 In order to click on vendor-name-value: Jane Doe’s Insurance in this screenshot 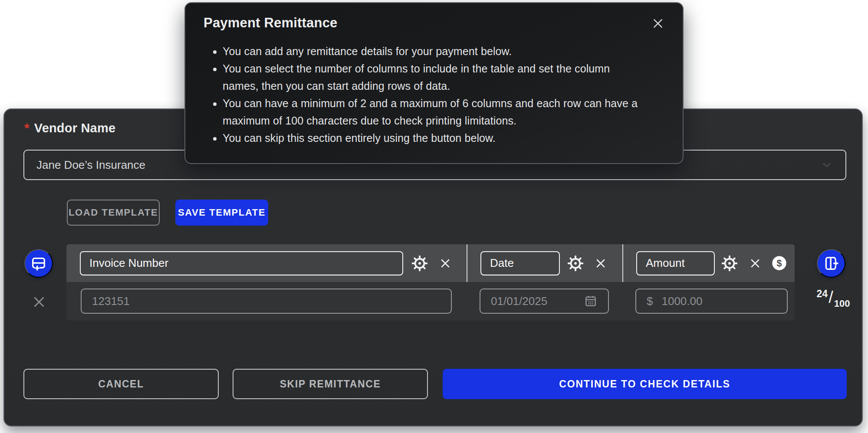, I will do `click(91, 165)`.